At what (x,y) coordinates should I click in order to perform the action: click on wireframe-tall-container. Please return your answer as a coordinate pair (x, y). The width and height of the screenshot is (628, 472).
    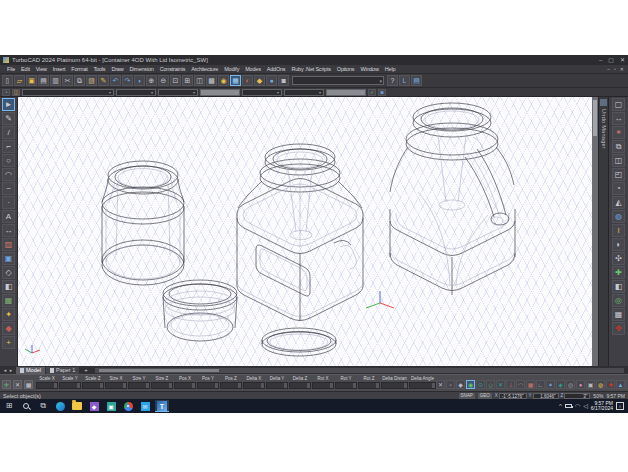
    Looking at the image, I should click on (452, 199).